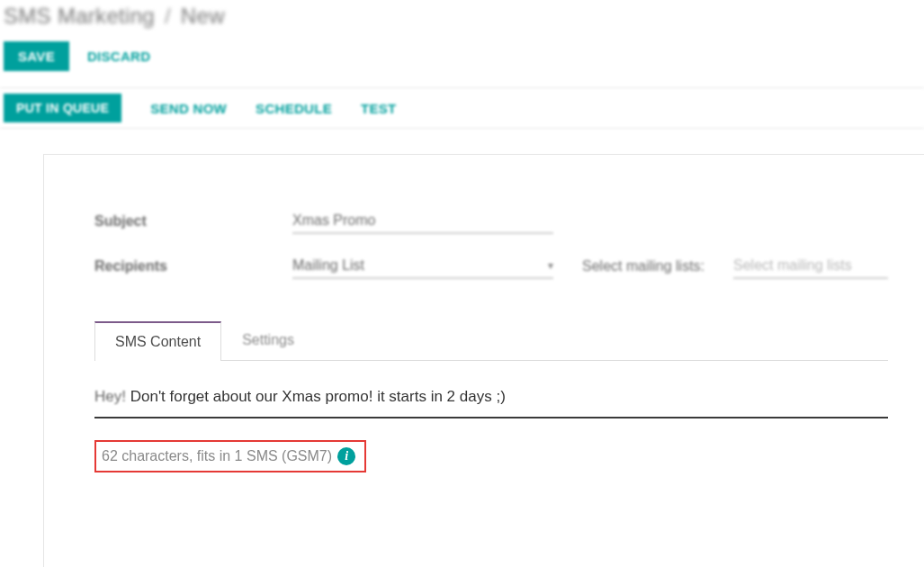 This screenshot has height=567, width=924. Describe the element at coordinates (423, 221) in the screenshot. I see `subject-input` at that location.